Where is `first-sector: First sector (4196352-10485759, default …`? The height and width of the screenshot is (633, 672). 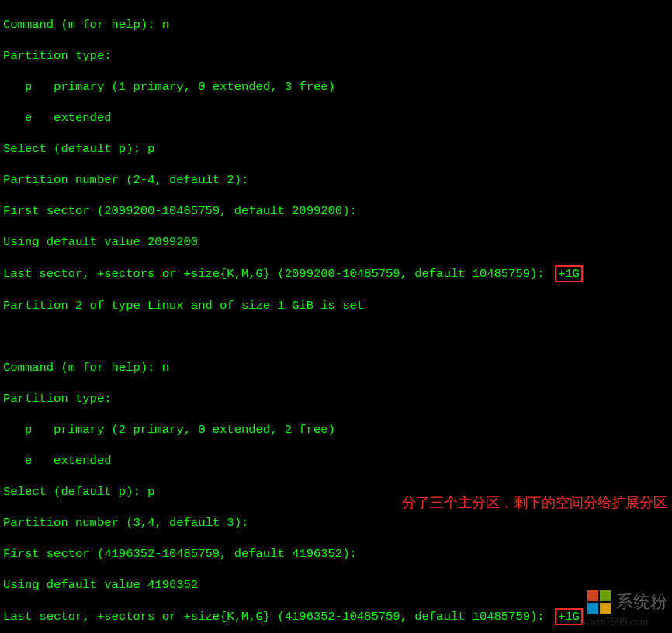
first-sector: First sector (4196352-10485759, default … is located at coordinates (336, 554).